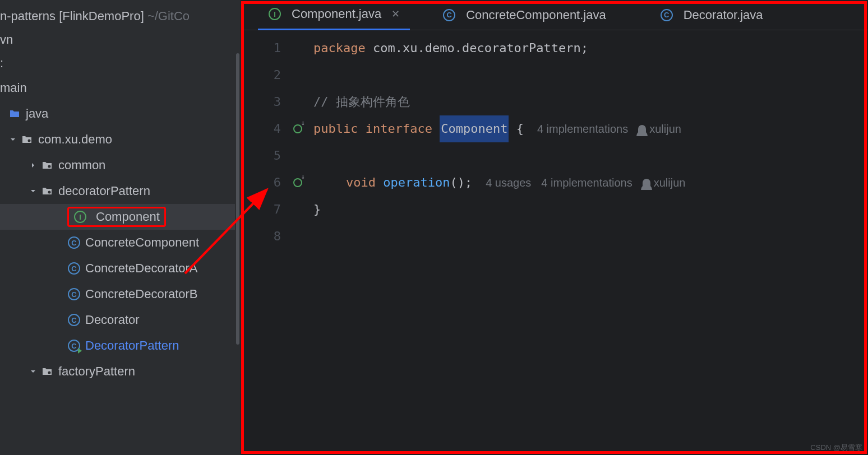 This screenshot has height=455, width=868. What do you see at coordinates (536, 15) in the screenshot?
I see `tab-label: ConcreteComponent.java` at bounding box center [536, 15].